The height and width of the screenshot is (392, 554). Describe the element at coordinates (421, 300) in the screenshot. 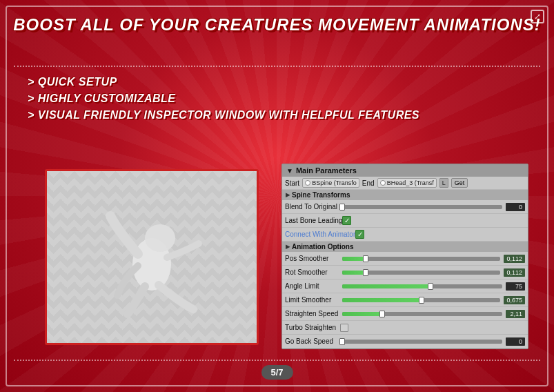

I see `limit-smoother-slider` at that location.